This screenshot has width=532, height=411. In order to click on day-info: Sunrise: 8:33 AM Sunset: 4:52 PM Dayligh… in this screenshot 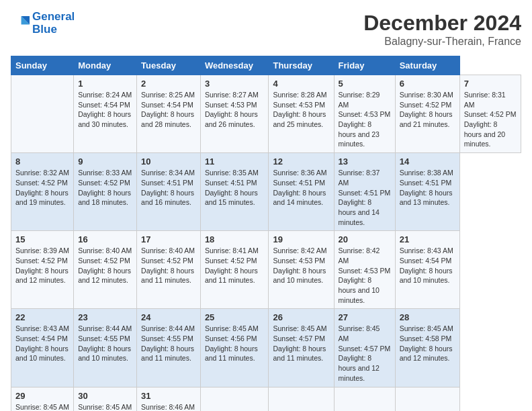, I will do `click(105, 188)`.